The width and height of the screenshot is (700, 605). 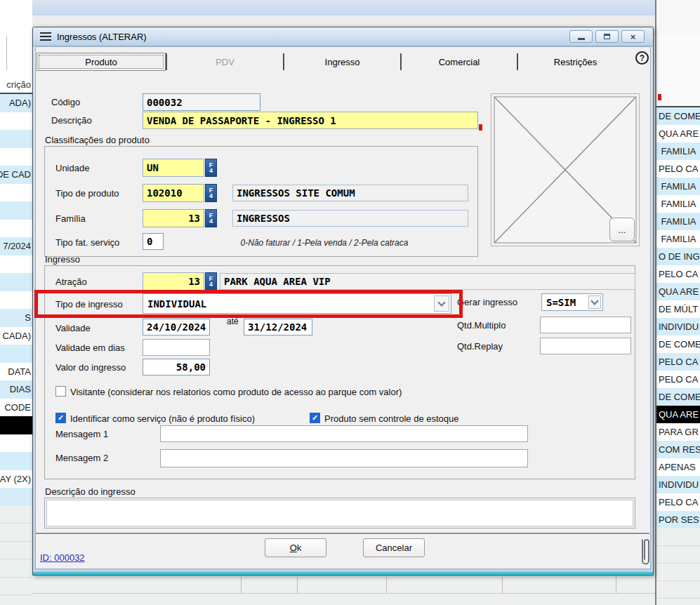 What do you see at coordinates (633, 36) in the screenshot?
I see `close-button: ×` at bounding box center [633, 36].